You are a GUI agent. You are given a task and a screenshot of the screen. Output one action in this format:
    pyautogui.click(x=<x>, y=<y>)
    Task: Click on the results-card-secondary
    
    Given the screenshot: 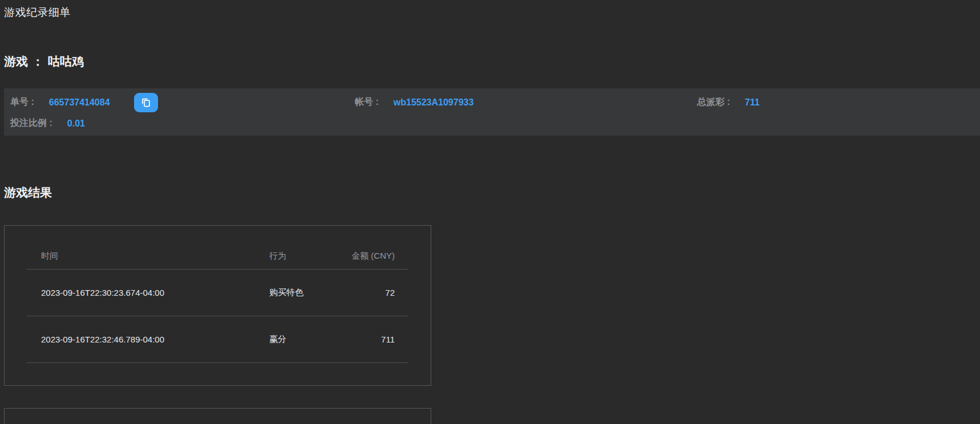 What is the action you would take?
    pyautogui.click(x=218, y=416)
    